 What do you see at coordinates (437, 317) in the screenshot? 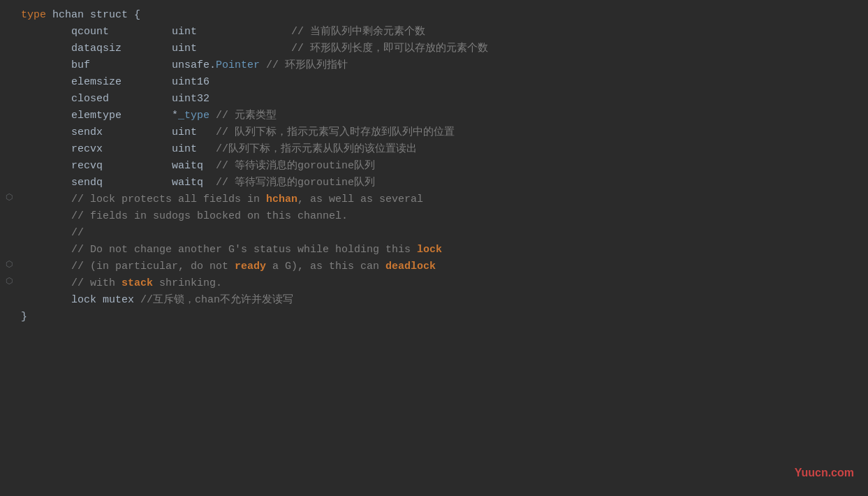
I see `code-line: }` at bounding box center [437, 317].